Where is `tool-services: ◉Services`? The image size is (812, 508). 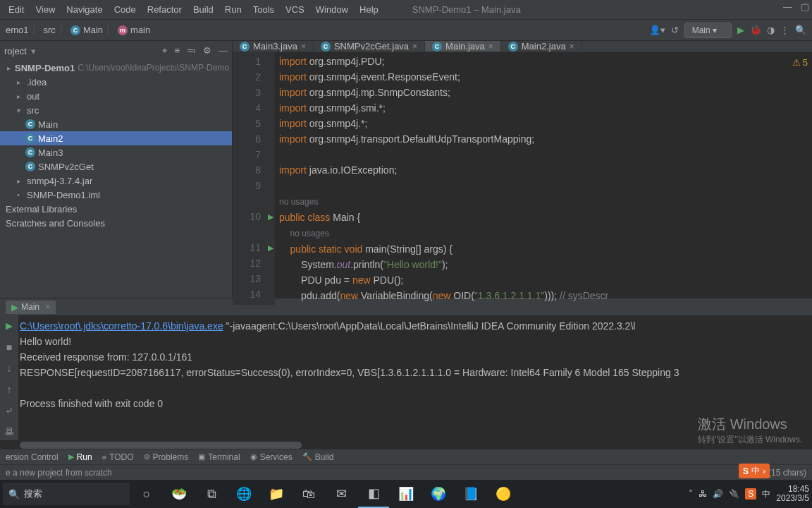
tool-services: ◉Services is located at coordinates (271, 457).